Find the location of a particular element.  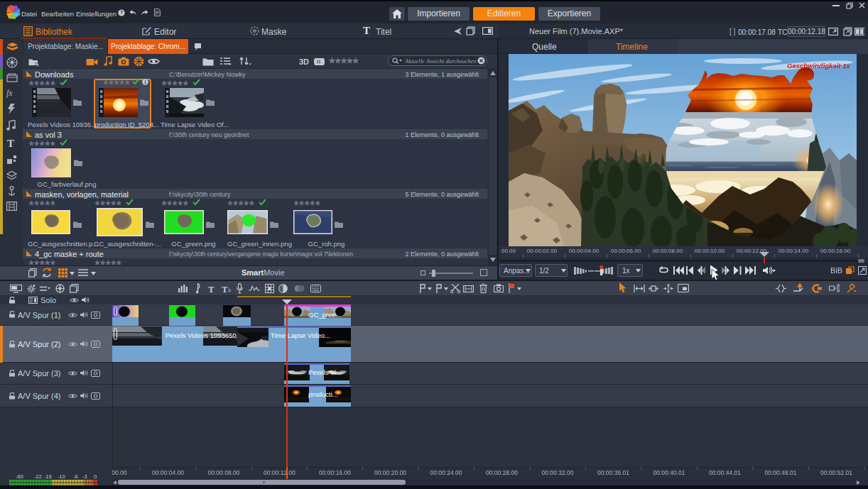

svg-text: 00:00:24.00 is located at coordinates (446, 473).